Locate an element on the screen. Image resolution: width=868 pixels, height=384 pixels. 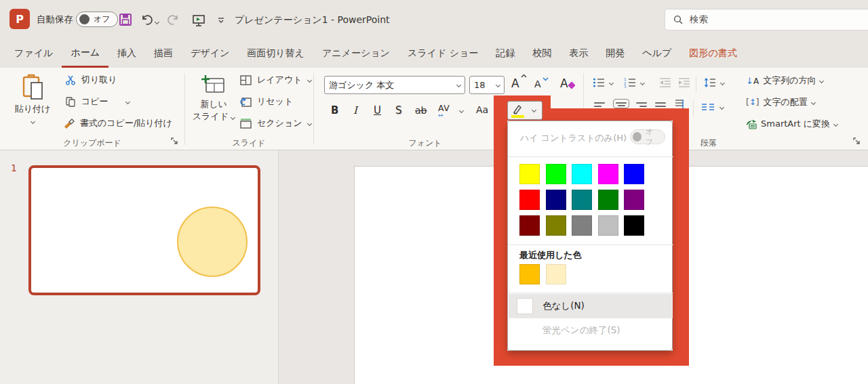
reset-button: リセット is located at coordinates (267, 102).